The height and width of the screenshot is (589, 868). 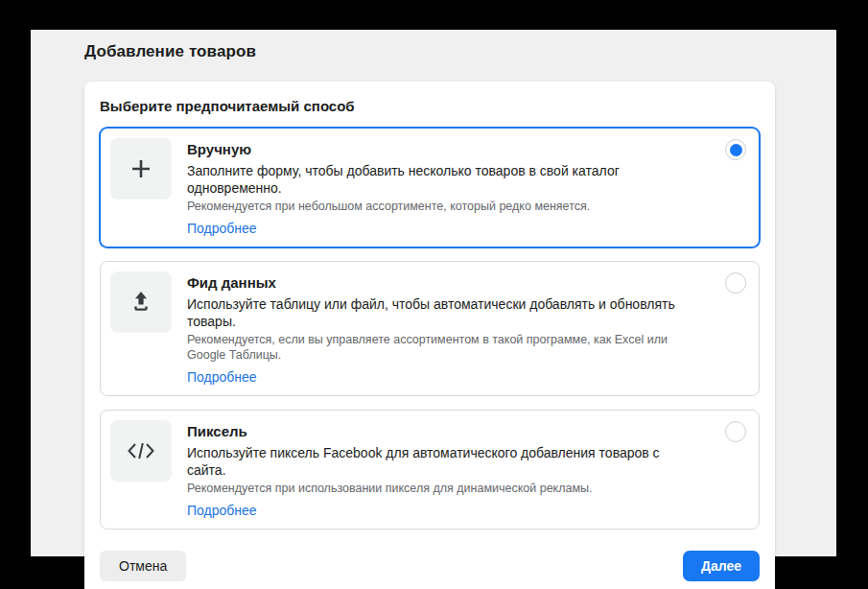 What do you see at coordinates (441, 347) in the screenshot?
I see `option-note: Рекомендуется, если вы управляете ассорт…` at bounding box center [441, 347].